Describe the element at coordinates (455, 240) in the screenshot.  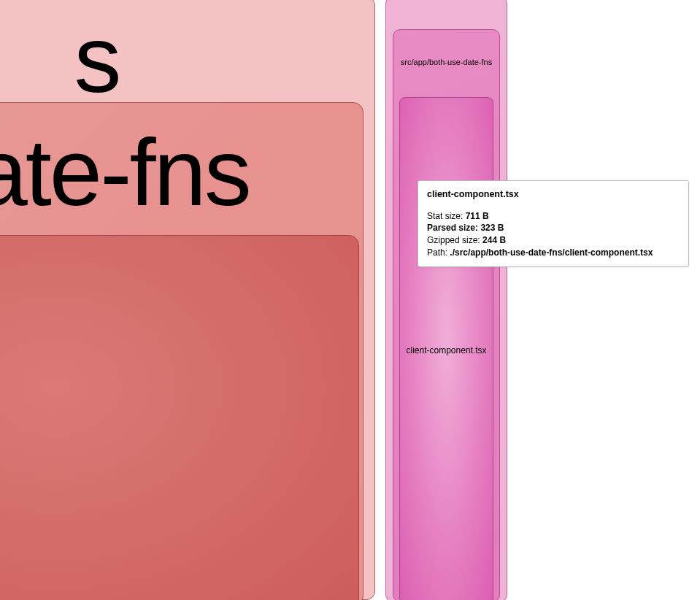
I see `tooltip-gzipped-label: Gzipped size:` at that location.